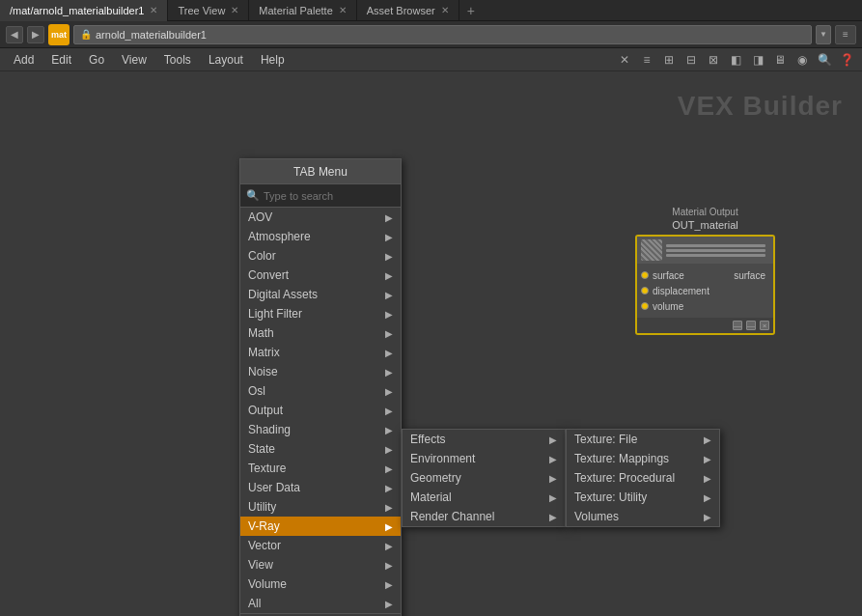 The image size is (862, 616). I want to click on menu-item-math: Math ▶, so click(320, 333).